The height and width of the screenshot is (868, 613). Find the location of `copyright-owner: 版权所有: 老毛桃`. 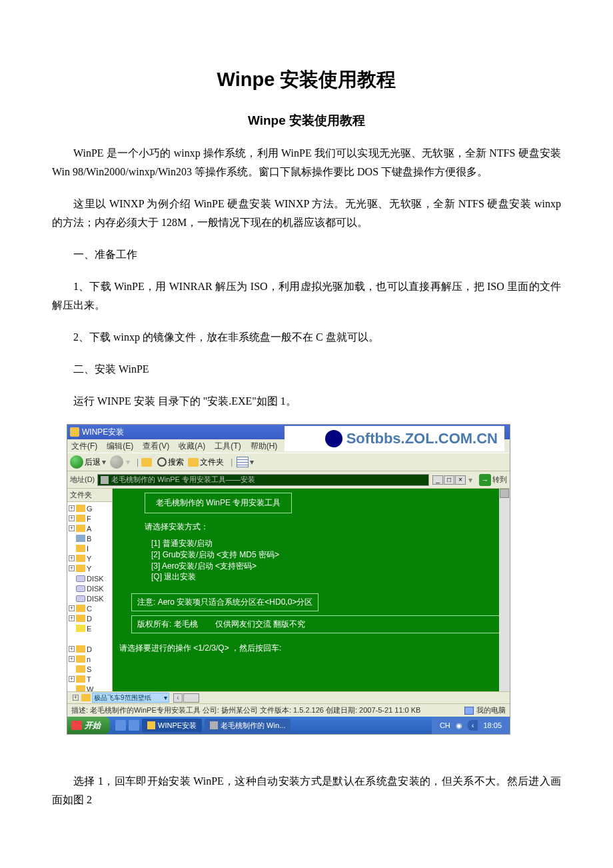

copyright-owner: 版权所有: 老毛桃 is located at coordinates (168, 624).